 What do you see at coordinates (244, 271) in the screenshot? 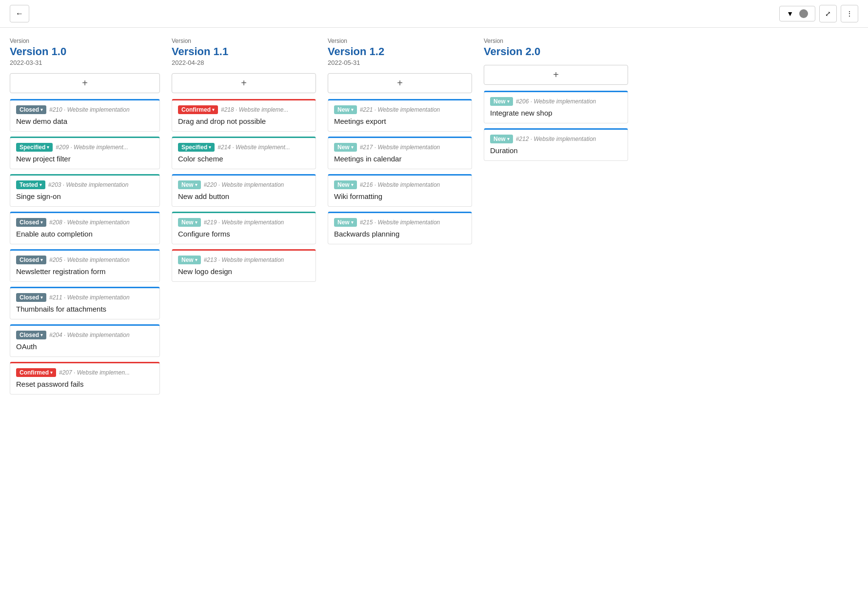
I see `card-title: New logo design` at bounding box center [244, 271].